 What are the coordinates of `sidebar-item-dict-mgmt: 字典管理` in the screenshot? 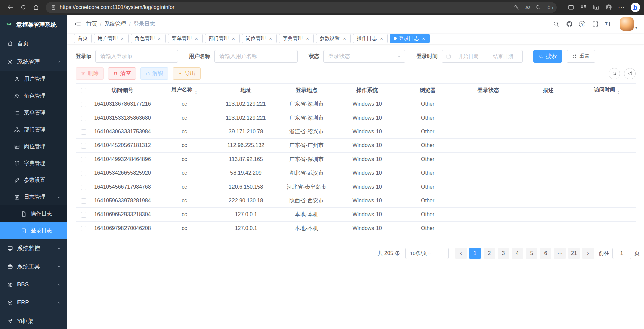 It's located at (34, 163).